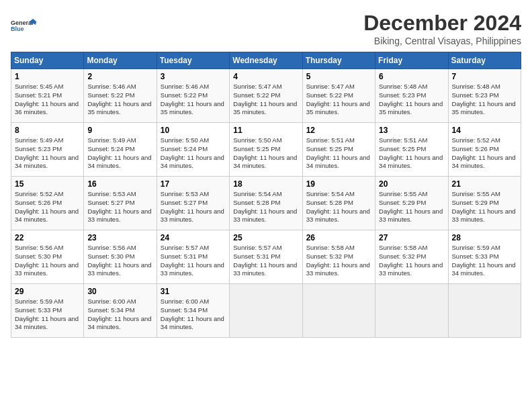  Describe the element at coordinates (120, 96) in the screenshot. I see `calendar-cell: 2 Sunrise: 5:46 AMSunset: 5:22 PMDayligh…` at that location.